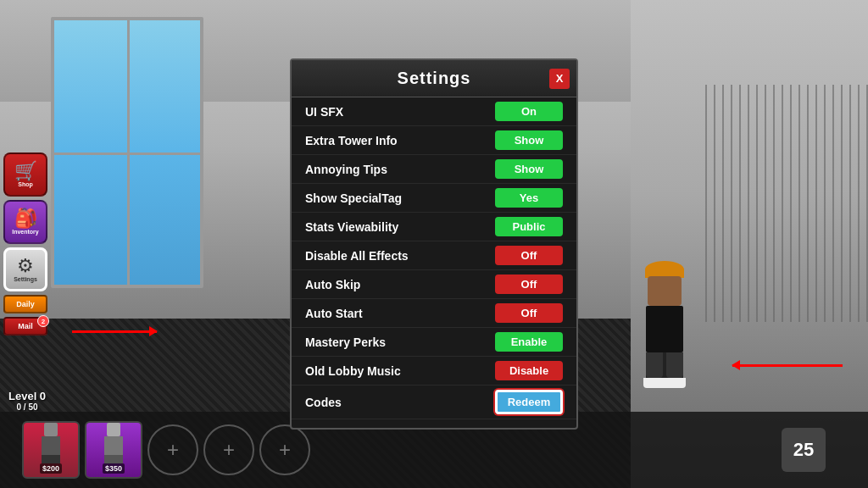 This screenshot has width=868, height=488. What do you see at coordinates (434, 169) in the screenshot?
I see `setting-row-2: Annoying TipsShow` at bounding box center [434, 169].